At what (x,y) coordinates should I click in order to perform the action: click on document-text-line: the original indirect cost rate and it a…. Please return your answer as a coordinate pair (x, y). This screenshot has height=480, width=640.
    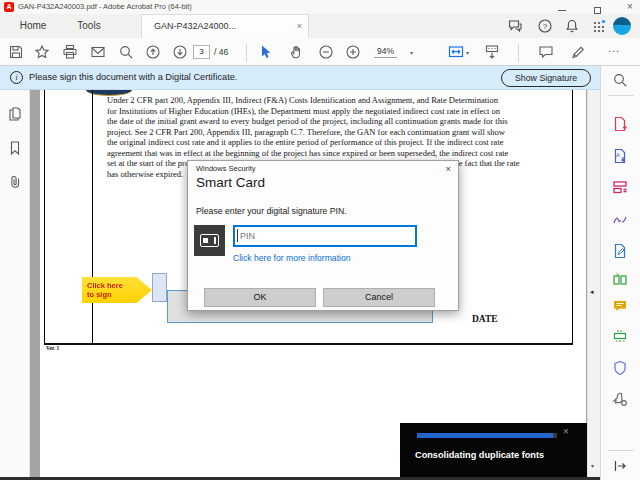
    Looking at the image, I should click on (341, 142).